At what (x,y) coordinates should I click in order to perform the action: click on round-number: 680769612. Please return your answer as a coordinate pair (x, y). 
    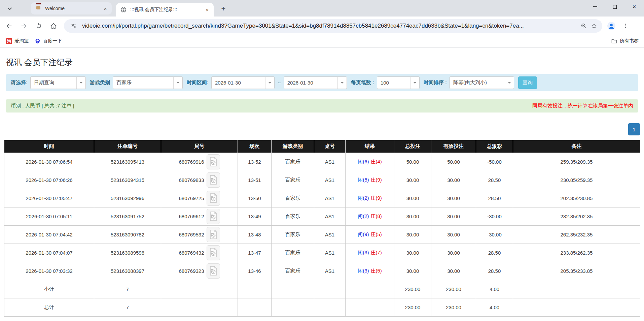
    Looking at the image, I should click on (191, 216).